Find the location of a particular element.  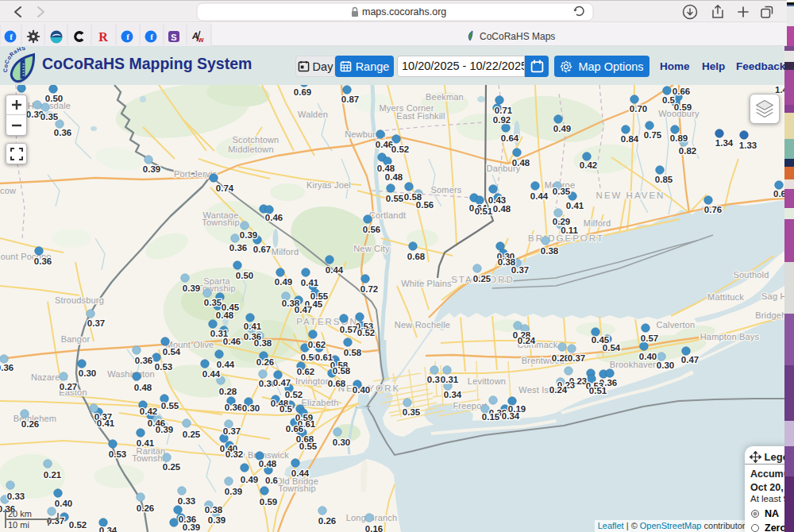

svg-text: 0.53 is located at coordinates (118, 454).